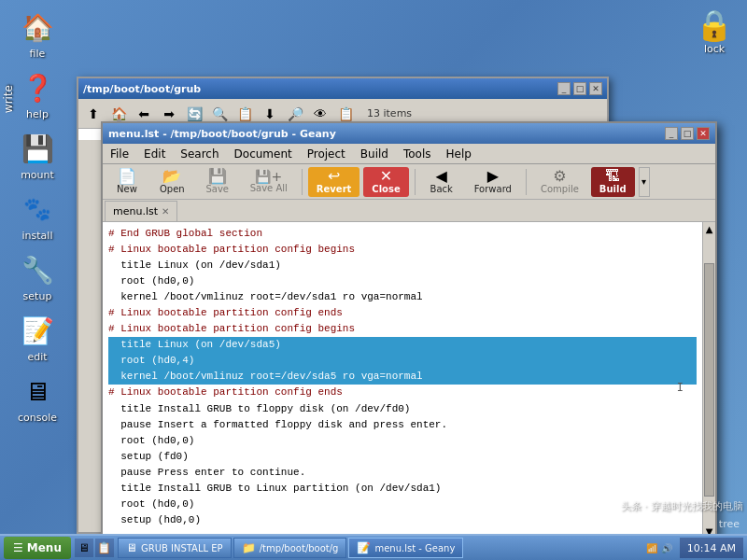  What do you see at coordinates (417, 154) in the screenshot?
I see `menu-tools: Tools` at bounding box center [417, 154].